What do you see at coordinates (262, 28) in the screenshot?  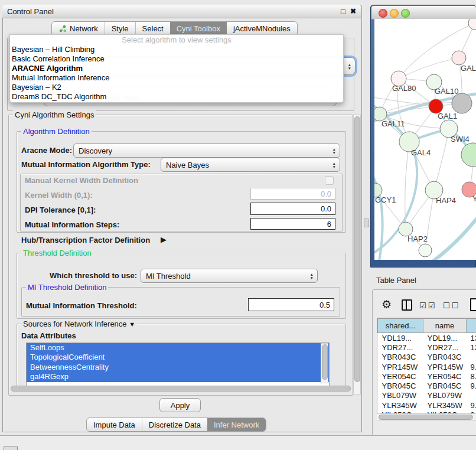 I see `tab-jactivemnodules: jActiveMNodules` at bounding box center [262, 28].